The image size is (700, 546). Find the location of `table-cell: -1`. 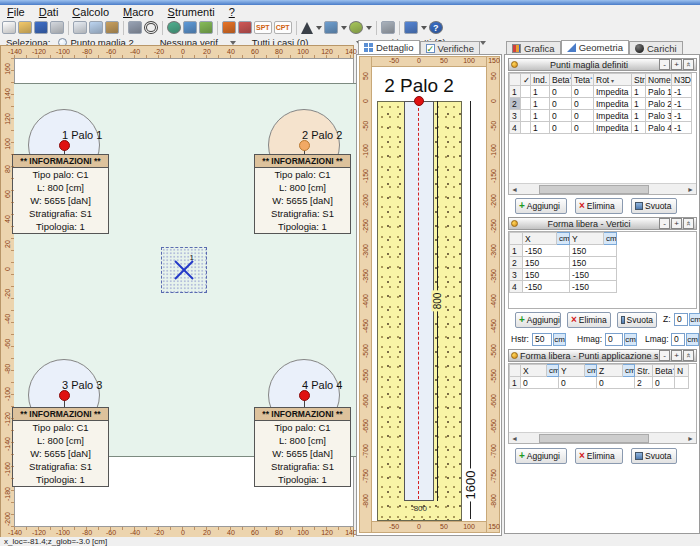

table-cell: -1 is located at coordinates (682, 104).